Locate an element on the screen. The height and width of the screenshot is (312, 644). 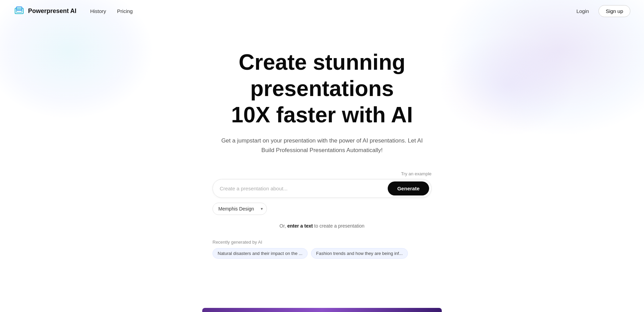
recently-section: Recently generated by AI Natural disaste… is located at coordinates (322, 249).